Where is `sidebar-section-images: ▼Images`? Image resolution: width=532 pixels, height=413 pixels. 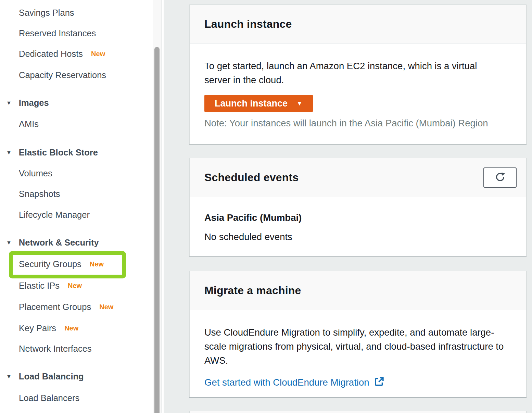
sidebar-section-images: ▼Images is located at coordinates (27, 103).